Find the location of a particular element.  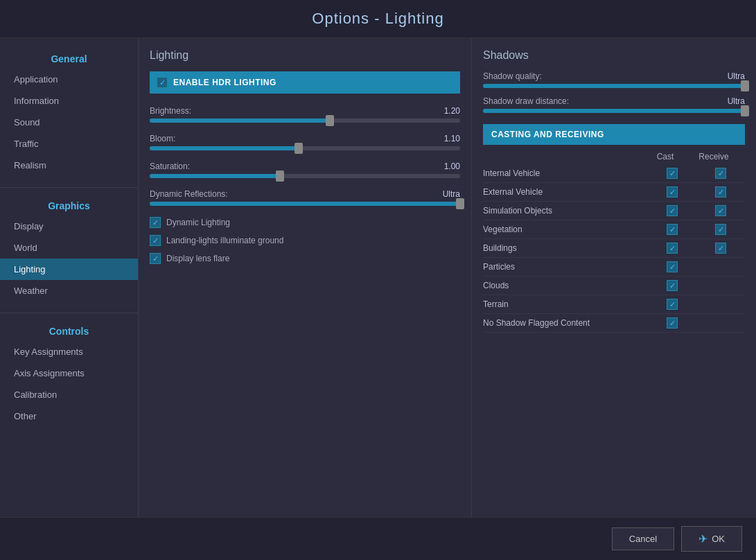

checkbox-row-landing_lights: Landing-lights illuminate ground is located at coordinates (305, 240).